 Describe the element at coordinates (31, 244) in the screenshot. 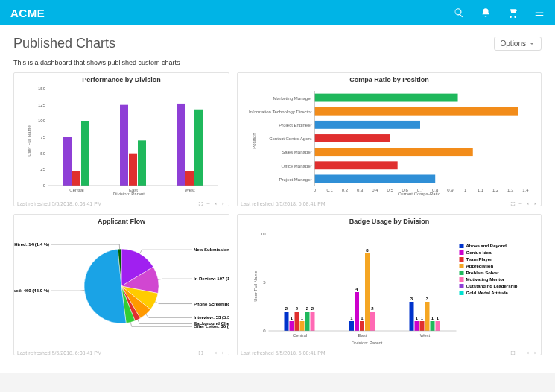

I see `svg-text: Hired: 14 (1.4 %)` at that location.